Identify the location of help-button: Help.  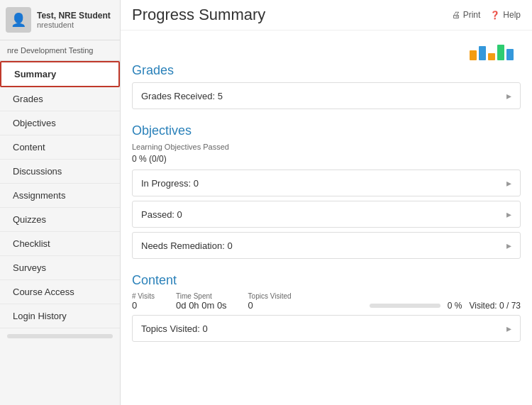
(505, 15).